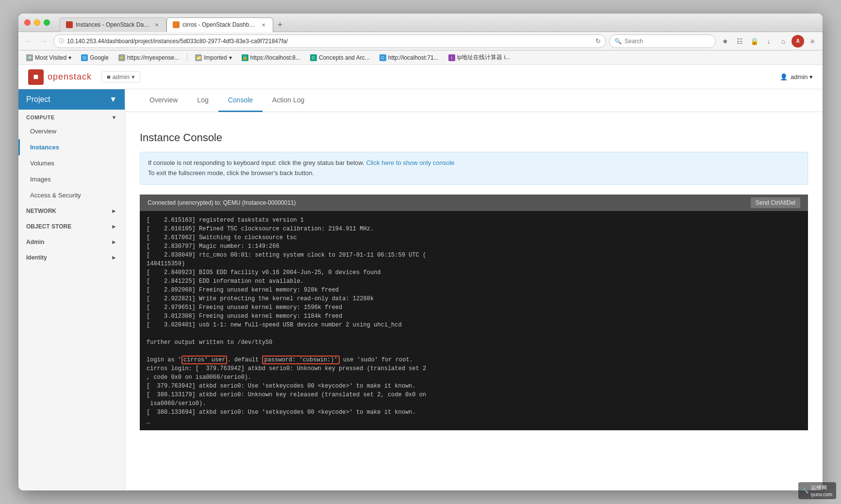 The height and width of the screenshot is (504, 841). Describe the element at coordinates (72, 179) in the screenshot. I see `sidebar-item-images: Images` at that location.